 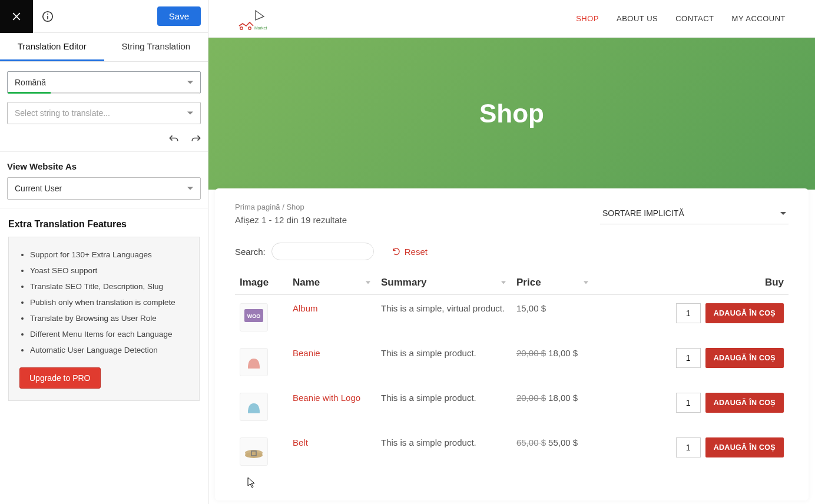 What do you see at coordinates (326, 398) in the screenshot?
I see `product-name-link: Beanie with Logo` at bounding box center [326, 398].